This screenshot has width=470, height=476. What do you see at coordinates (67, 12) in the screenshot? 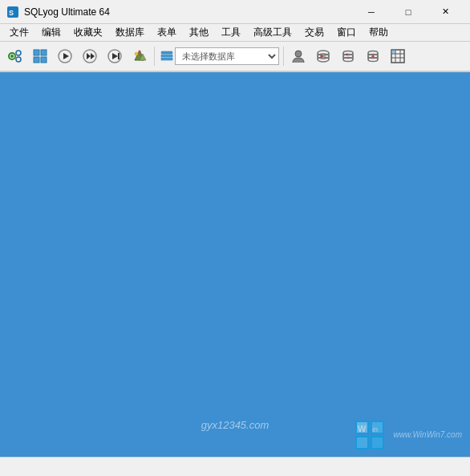
I see `app-title: SQLyog Ultimate 64` at bounding box center [67, 12].